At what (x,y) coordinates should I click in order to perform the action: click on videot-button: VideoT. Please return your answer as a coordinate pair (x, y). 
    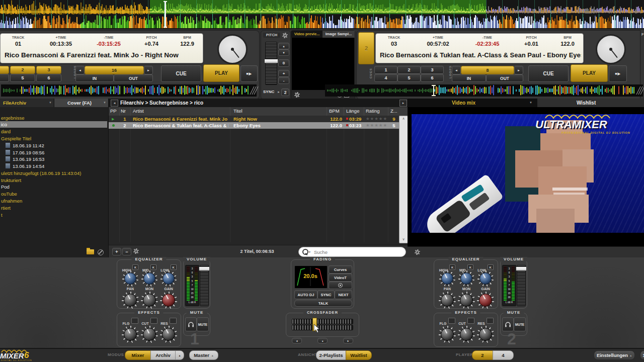
    Looking at the image, I should click on (340, 278).